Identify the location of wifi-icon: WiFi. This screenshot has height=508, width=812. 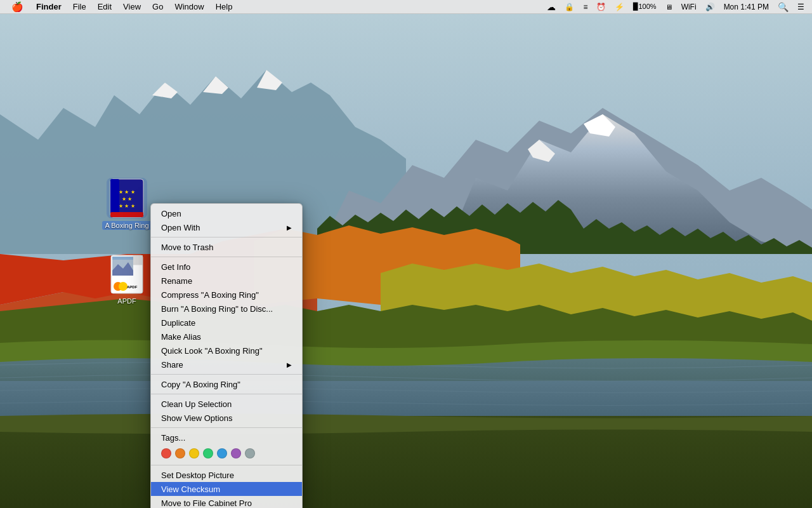
(689, 7).